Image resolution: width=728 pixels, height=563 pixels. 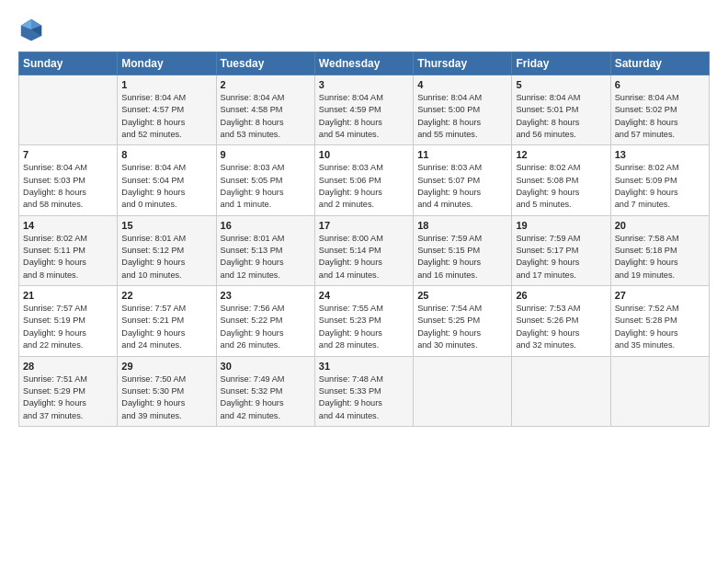 What do you see at coordinates (364, 85) in the screenshot?
I see `day-number: 3` at bounding box center [364, 85].